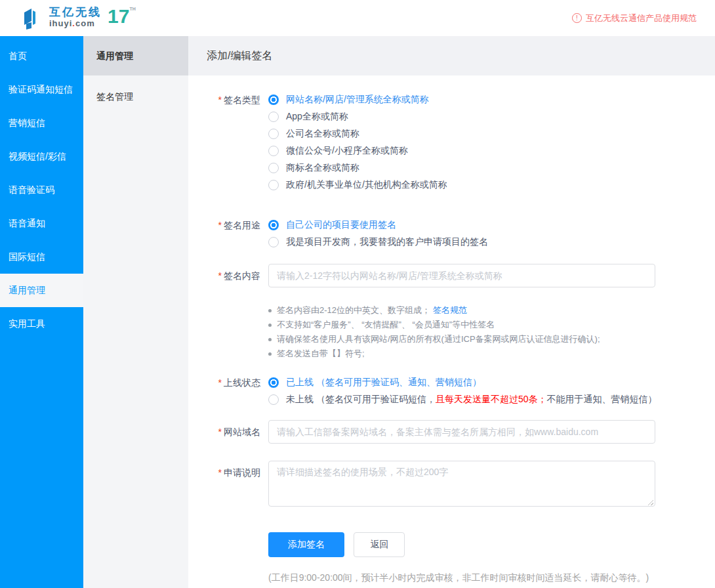  What do you see at coordinates (42, 223) in the screenshot?
I see `sidebar-item-voice-notify: 语音通知` at bounding box center [42, 223].